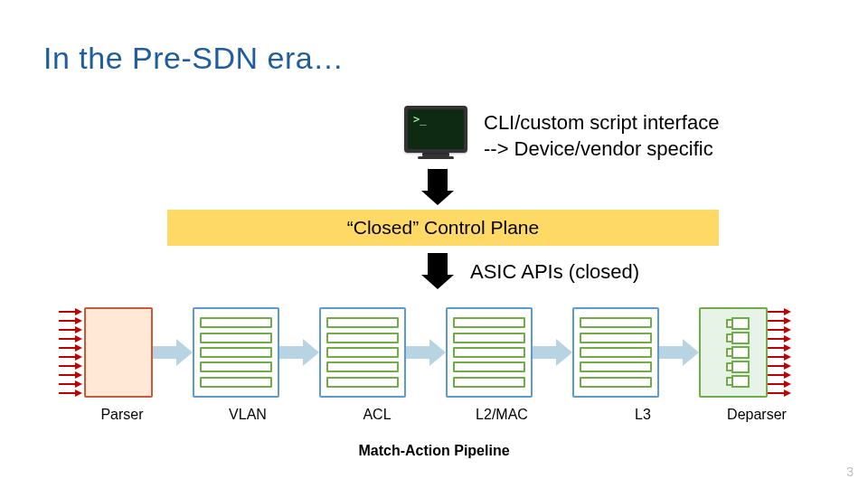  Describe the element at coordinates (438, 271) in the screenshot. I see `arrow-down-to-asic-icon` at that location.